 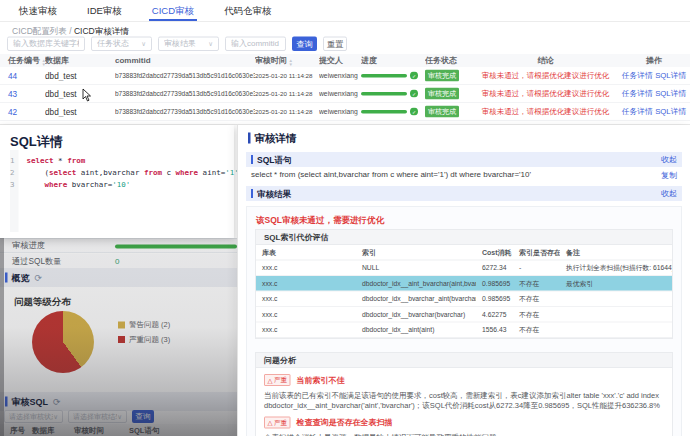 What do you see at coordinates (464, 216) in the screenshot?
I see `verdict-text: 该SQL审核未通过，需要进行优化` at bounding box center [464, 216].